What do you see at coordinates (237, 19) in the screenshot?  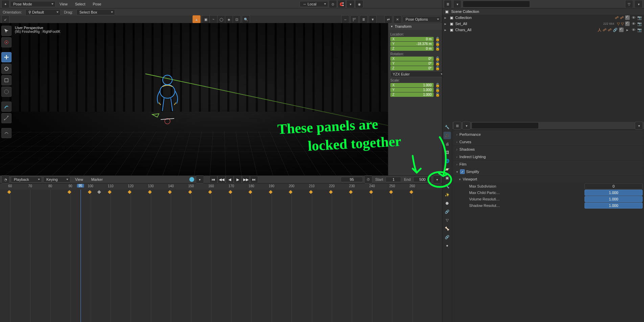 I see `filter-text-icon: ⊡` at bounding box center [237, 19].